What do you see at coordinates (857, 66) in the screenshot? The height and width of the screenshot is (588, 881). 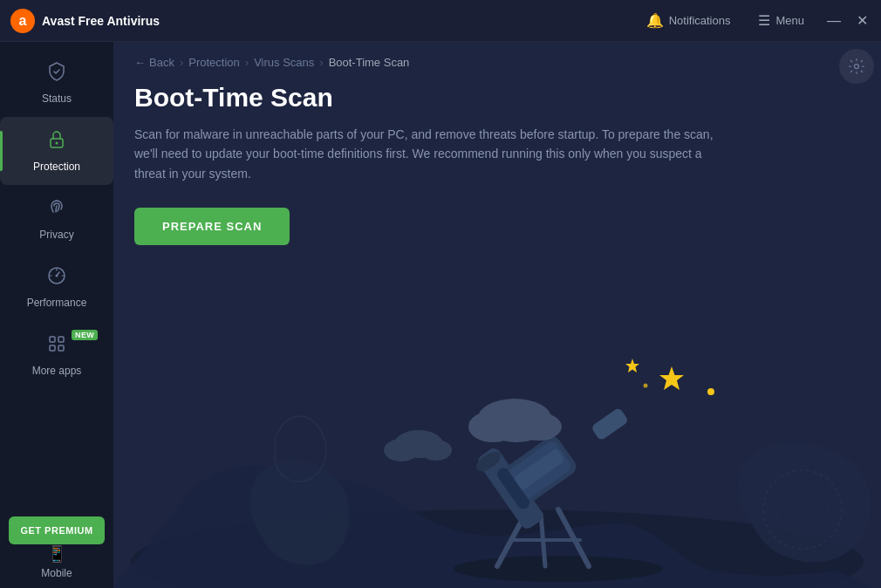 I see `gear-icon` at bounding box center [857, 66].